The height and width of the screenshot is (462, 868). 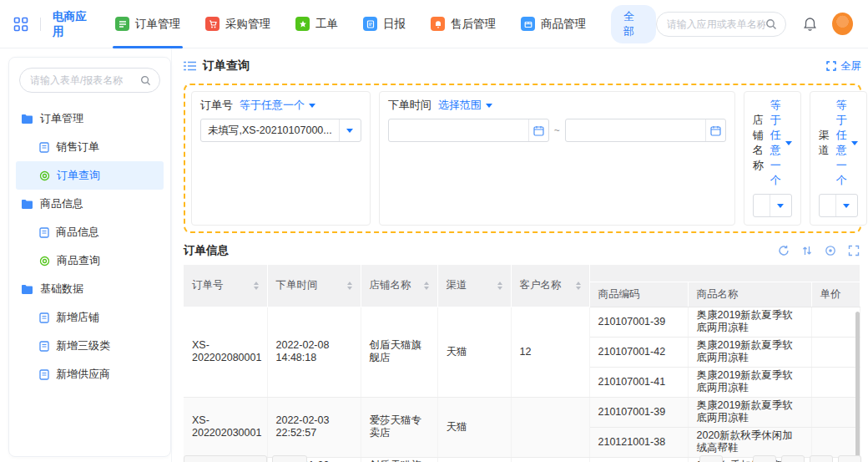 What do you see at coordinates (459, 130) in the screenshot?
I see `start-date-input` at bounding box center [459, 130].